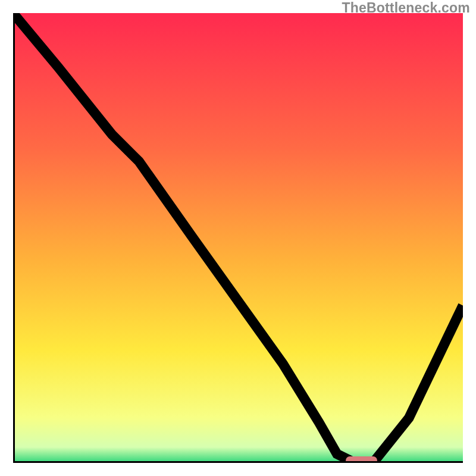  I want to click on y-axis, so click(14, 238).